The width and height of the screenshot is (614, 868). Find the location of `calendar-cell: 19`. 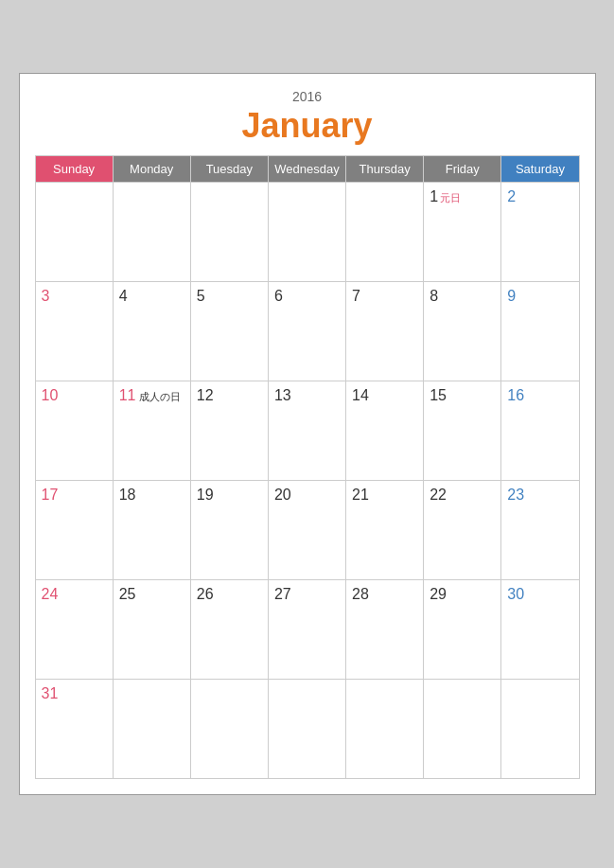

calendar-cell: 19 is located at coordinates (229, 530).